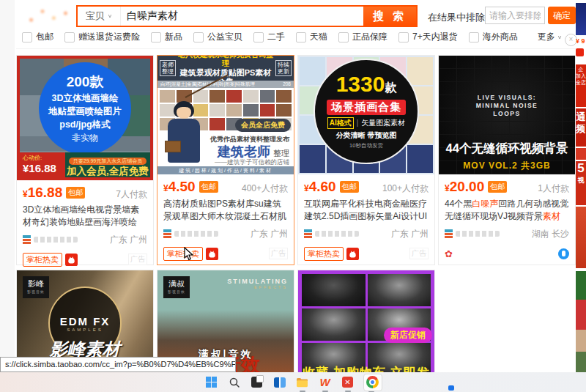 Image resolution: width=586 pixels, height=392 pixels. I want to click on image-caption: STIMULATING EFFECTS, so click(258, 284).